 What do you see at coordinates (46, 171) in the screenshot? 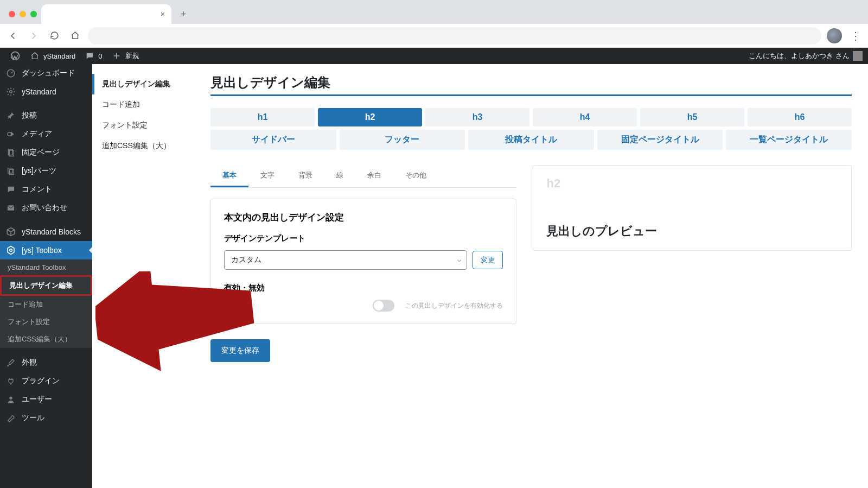
I see `menu-ys-parts: [ys]パーツ` at bounding box center [46, 171].